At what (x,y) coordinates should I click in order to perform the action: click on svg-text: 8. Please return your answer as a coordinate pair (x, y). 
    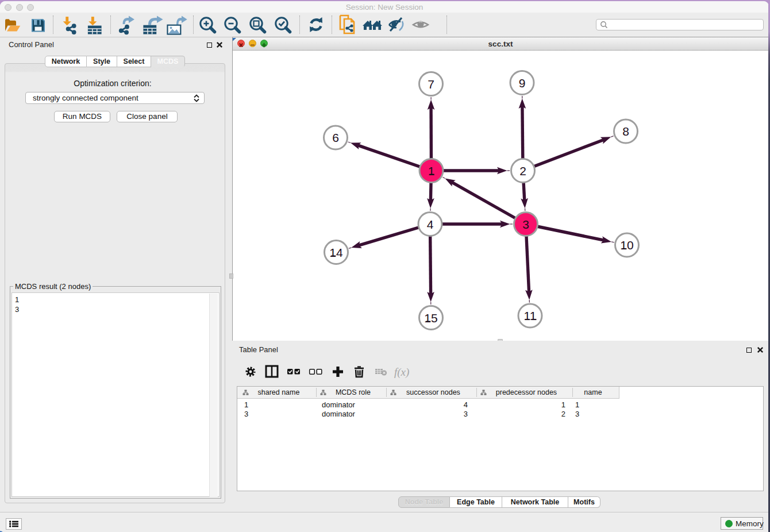
    Looking at the image, I should click on (626, 131).